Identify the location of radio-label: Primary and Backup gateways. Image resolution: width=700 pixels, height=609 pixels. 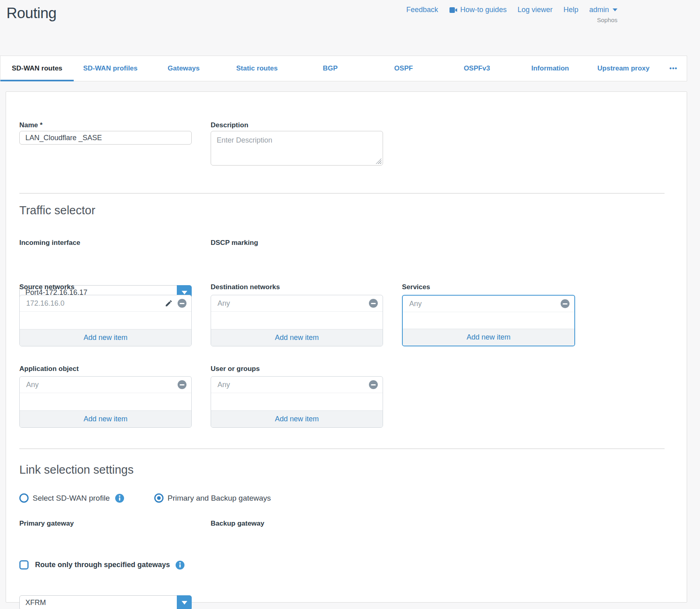
(219, 498).